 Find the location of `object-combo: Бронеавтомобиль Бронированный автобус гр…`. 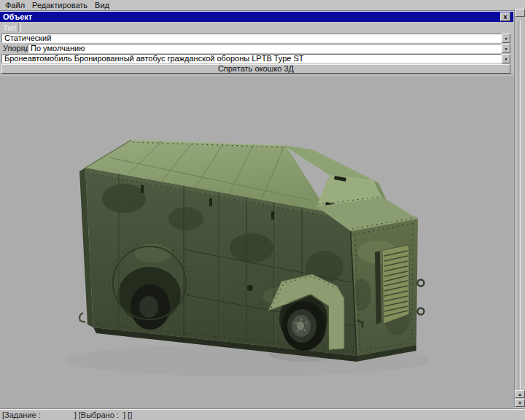

object-combo: Бронеавтомобиль Бронированный автобус гр… is located at coordinates (252, 58).